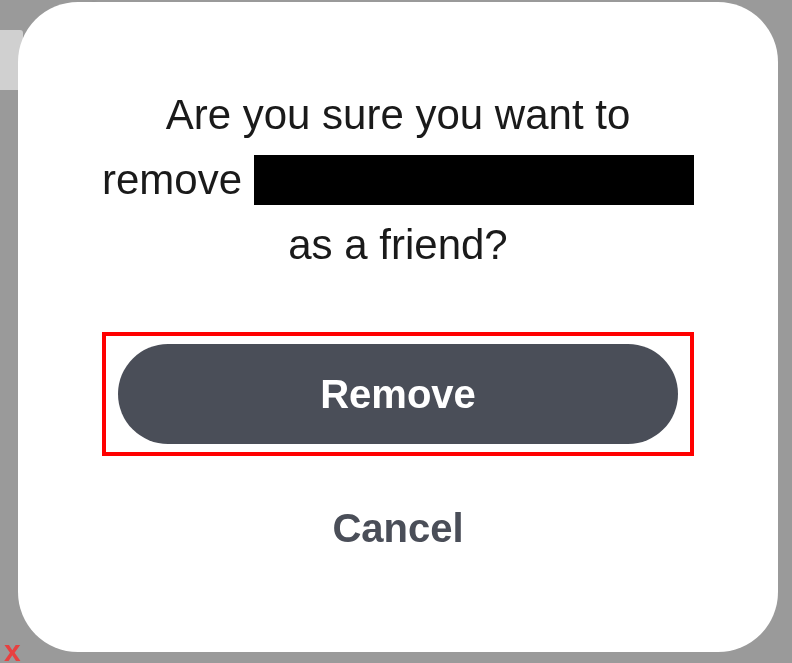  What do you see at coordinates (398, 394) in the screenshot?
I see `highlight-annotation: Remove` at bounding box center [398, 394].